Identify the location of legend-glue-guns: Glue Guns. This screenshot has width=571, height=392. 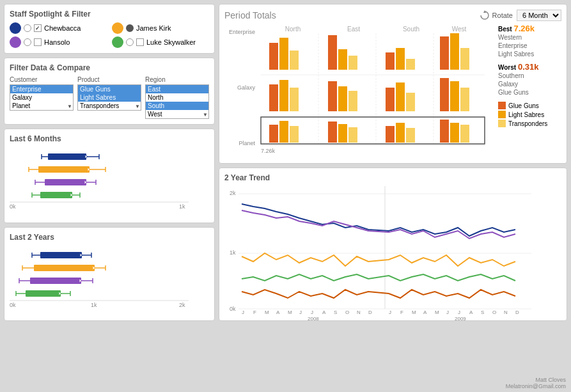
(527, 106).